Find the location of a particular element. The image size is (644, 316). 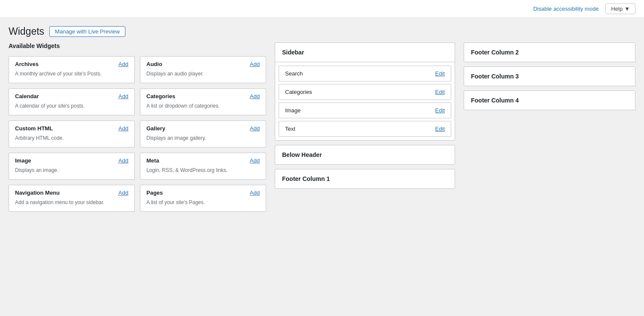

footer-column-1-title: Footer Column 1 is located at coordinates (365, 179).